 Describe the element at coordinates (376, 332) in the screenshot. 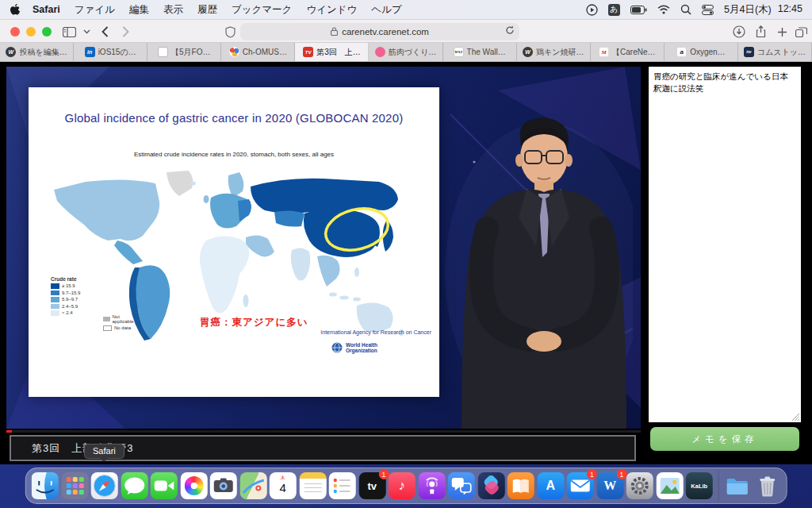

I see `iarc-credit: International Agency for Research on Can…` at that location.